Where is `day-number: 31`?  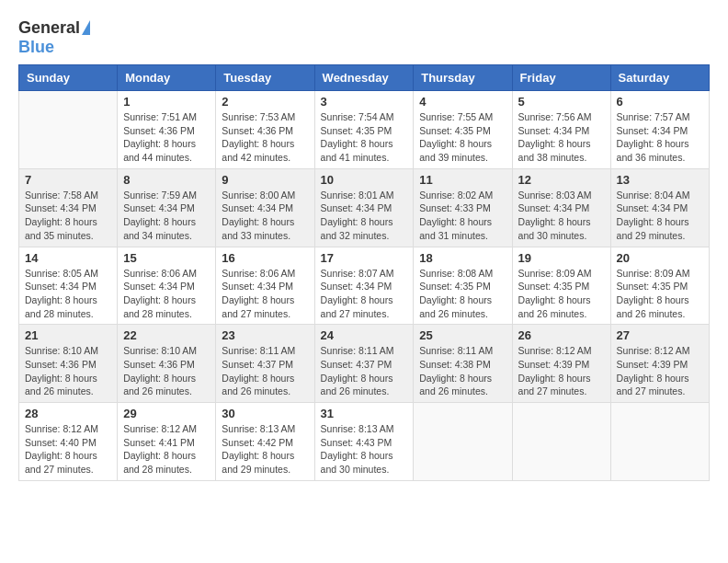 day-number: 31 is located at coordinates (364, 414).